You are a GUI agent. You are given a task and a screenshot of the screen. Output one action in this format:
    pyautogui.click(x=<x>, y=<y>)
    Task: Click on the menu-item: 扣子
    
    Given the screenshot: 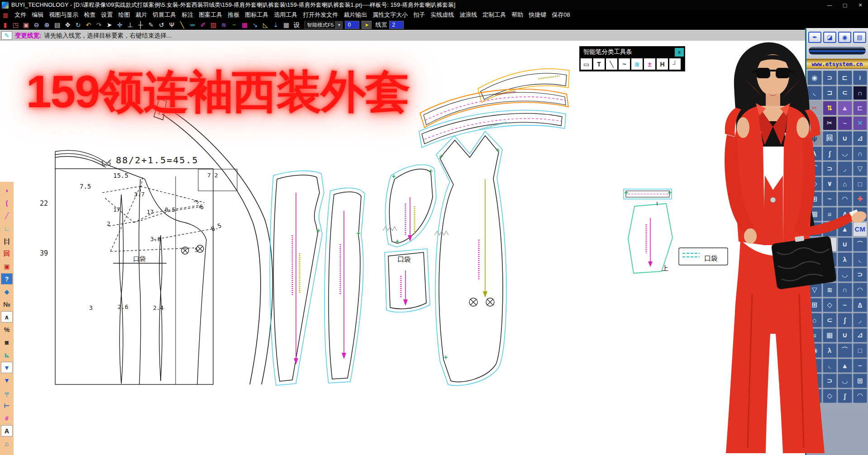 What is the action you would take?
    pyautogui.click(x=419, y=15)
    